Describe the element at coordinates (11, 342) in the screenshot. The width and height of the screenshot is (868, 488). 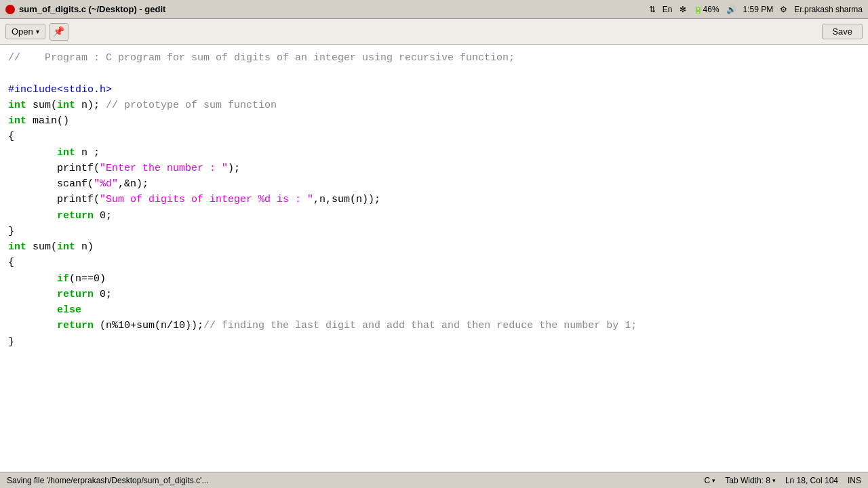
I see `close-brace-2: }` at that location.